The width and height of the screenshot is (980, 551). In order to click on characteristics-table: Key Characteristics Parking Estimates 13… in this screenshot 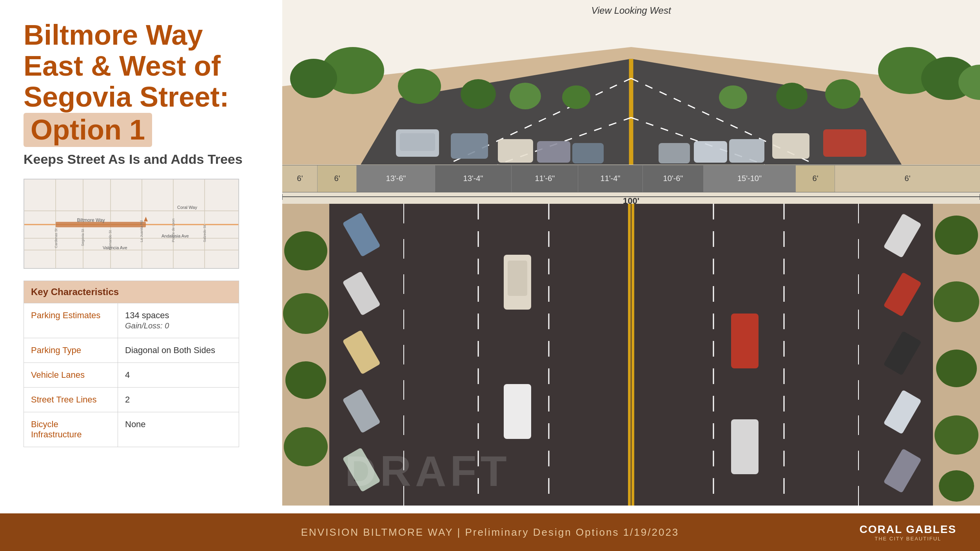, I will do `click(131, 364)`.